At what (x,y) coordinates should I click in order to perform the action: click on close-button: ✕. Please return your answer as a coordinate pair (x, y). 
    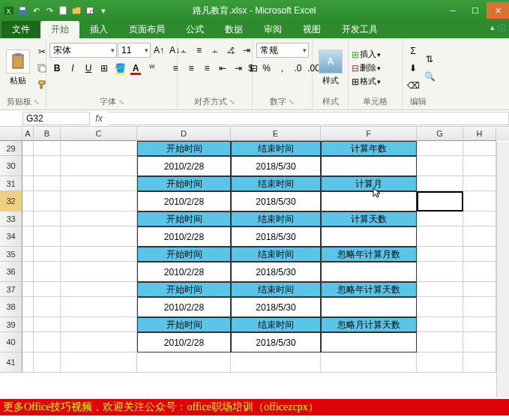
    Looking at the image, I should click on (498, 10).